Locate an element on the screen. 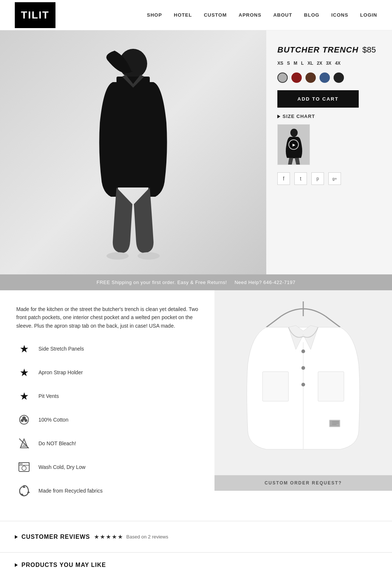 The image size is (392, 588). nav-item-icons: ICONS is located at coordinates (340, 15).